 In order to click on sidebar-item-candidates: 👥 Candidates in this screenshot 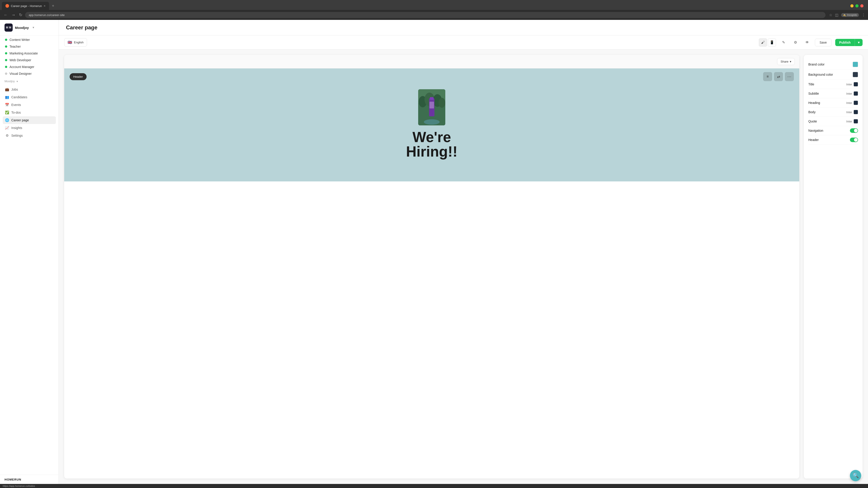, I will do `click(29, 97)`.